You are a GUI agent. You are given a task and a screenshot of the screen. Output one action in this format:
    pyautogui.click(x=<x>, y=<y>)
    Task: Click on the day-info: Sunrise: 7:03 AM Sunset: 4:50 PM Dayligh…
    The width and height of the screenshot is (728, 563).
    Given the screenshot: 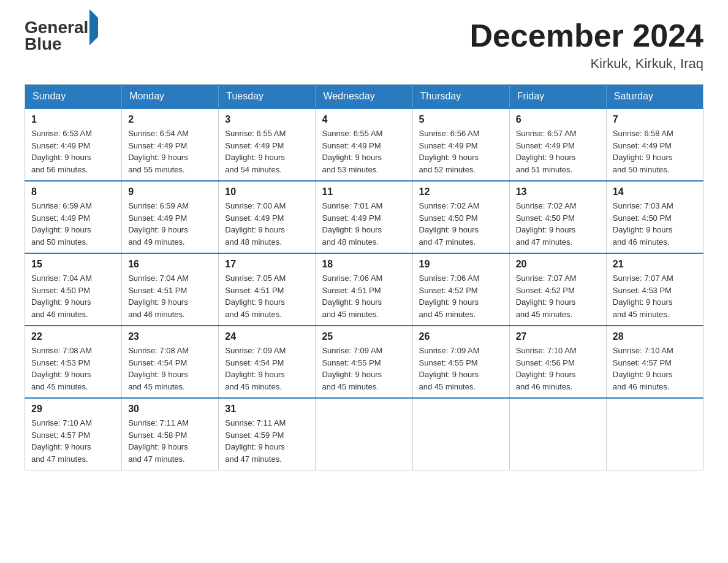 What is the action you would take?
    pyautogui.click(x=654, y=224)
    